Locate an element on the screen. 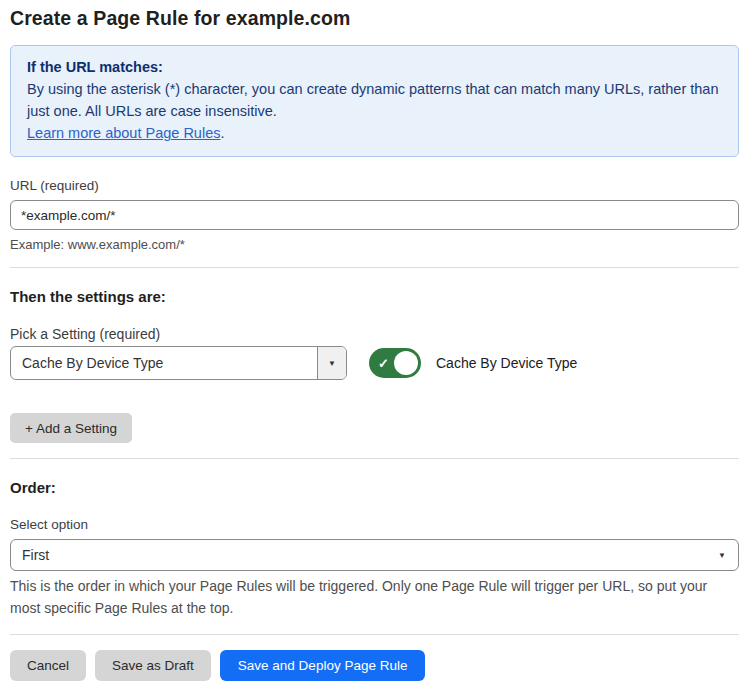 The width and height of the screenshot is (750, 688). select-option-label: Select option is located at coordinates (374, 524).